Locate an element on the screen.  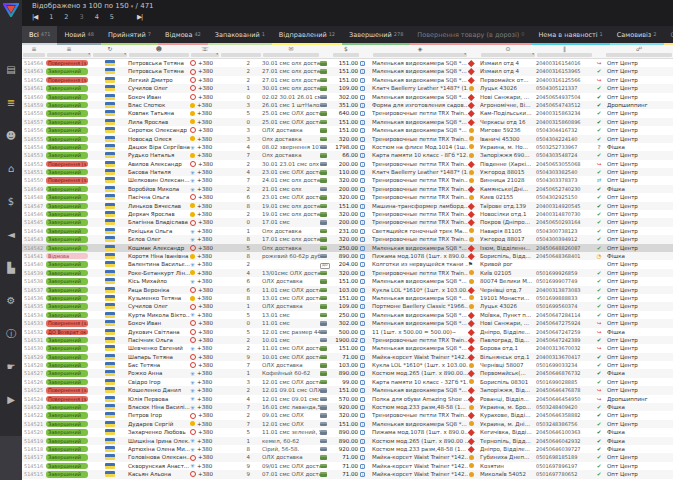
app-logo-icon is located at coordinates (11, 10).